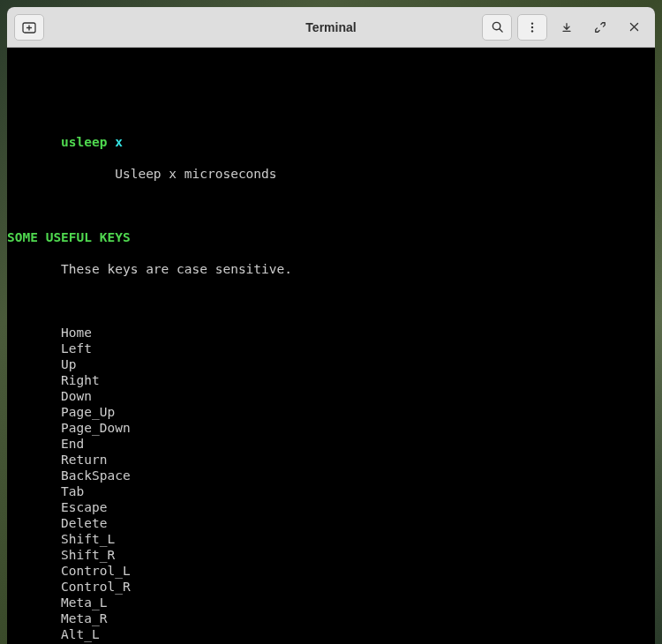 The image size is (662, 644). Describe the element at coordinates (567, 27) in the screenshot. I see `minimize-button` at that location.